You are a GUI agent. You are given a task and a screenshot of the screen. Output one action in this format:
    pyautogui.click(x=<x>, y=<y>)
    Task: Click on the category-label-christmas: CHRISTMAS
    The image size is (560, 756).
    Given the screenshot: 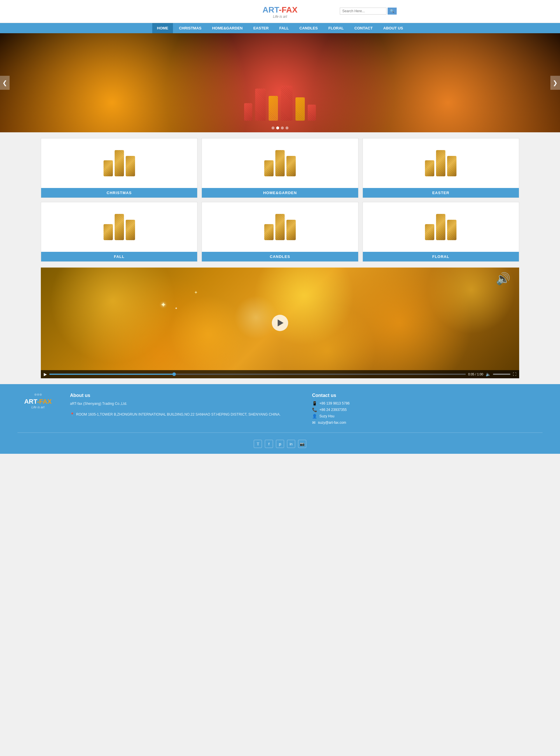 What is the action you would take?
    pyautogui.click(x=119, y=193)
    